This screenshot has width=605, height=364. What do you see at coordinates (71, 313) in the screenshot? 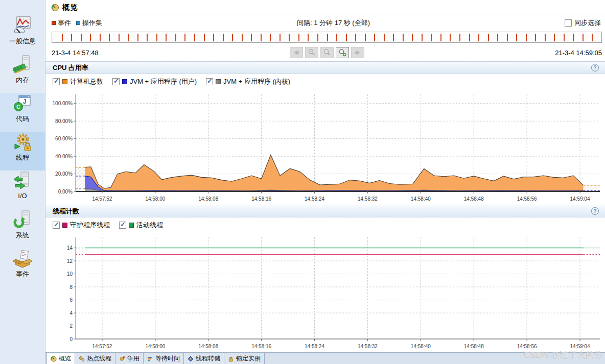
I see `svg-text: 4` at bounding box center [71, 313].